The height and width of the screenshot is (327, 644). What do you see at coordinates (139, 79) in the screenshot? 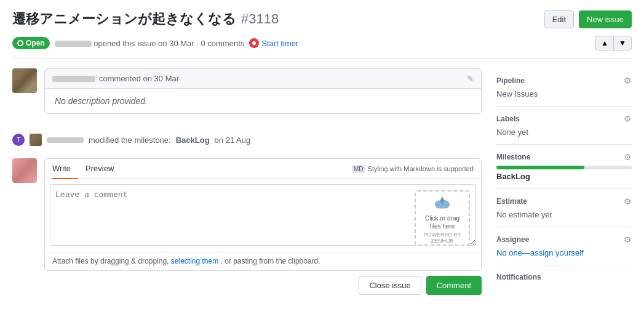
I see `comment-date: commented on 30 Mar` at bounding box center [139, 79].